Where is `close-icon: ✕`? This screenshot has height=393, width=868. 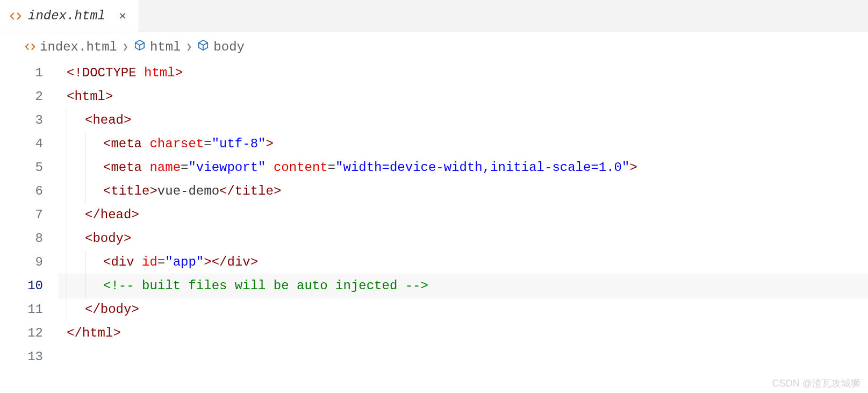
close-icon: ✕ is located at coordinates (123, 16).